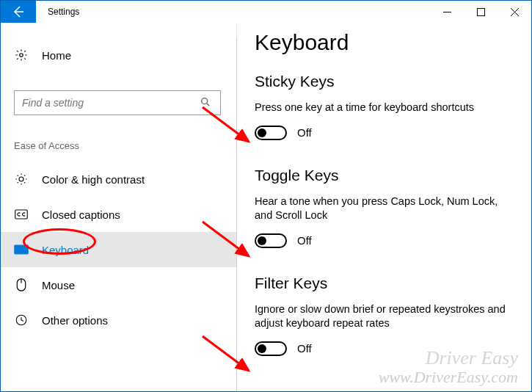 This screenshot has width=532, height=392. I want to click on toggle-toggle-keys, so click(271, 241).